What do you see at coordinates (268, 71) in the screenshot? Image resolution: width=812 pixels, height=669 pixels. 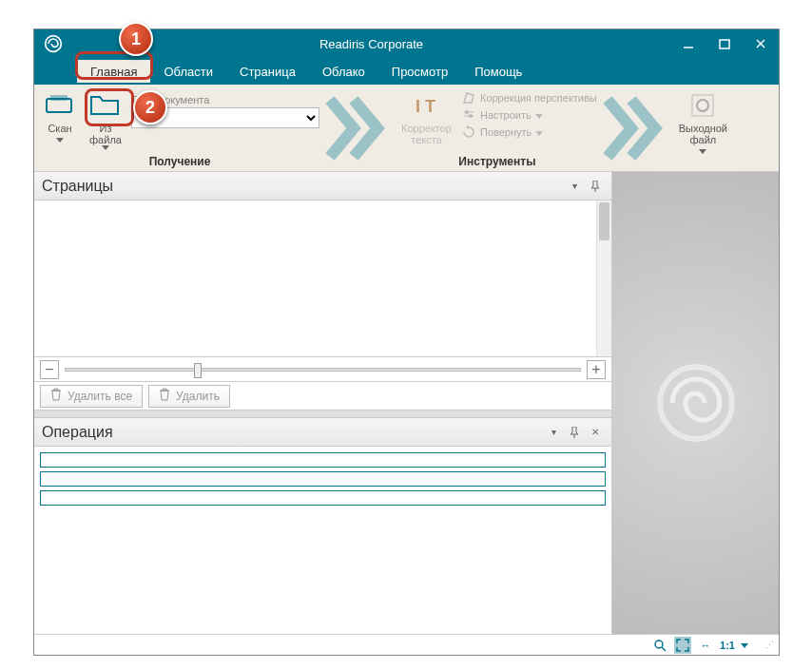 I see `tab-page: Страница` at bounding box center [268, 71].